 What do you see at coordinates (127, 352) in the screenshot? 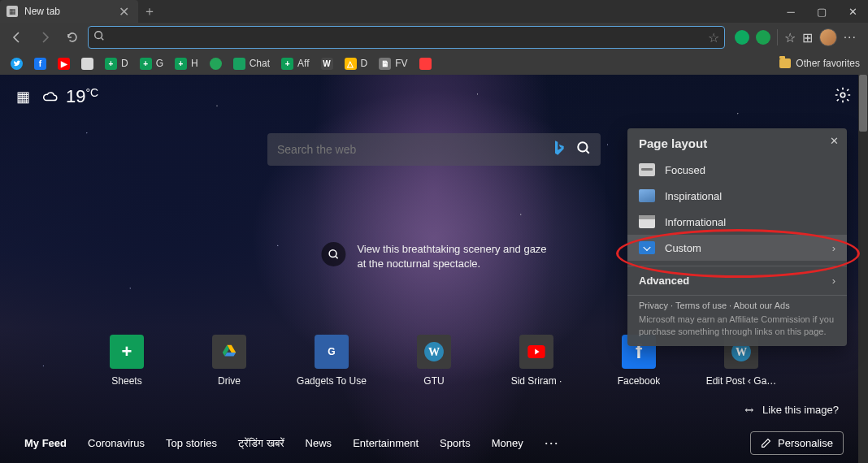
I see `quick-link-tile: +` at bounding box center [127, 352].